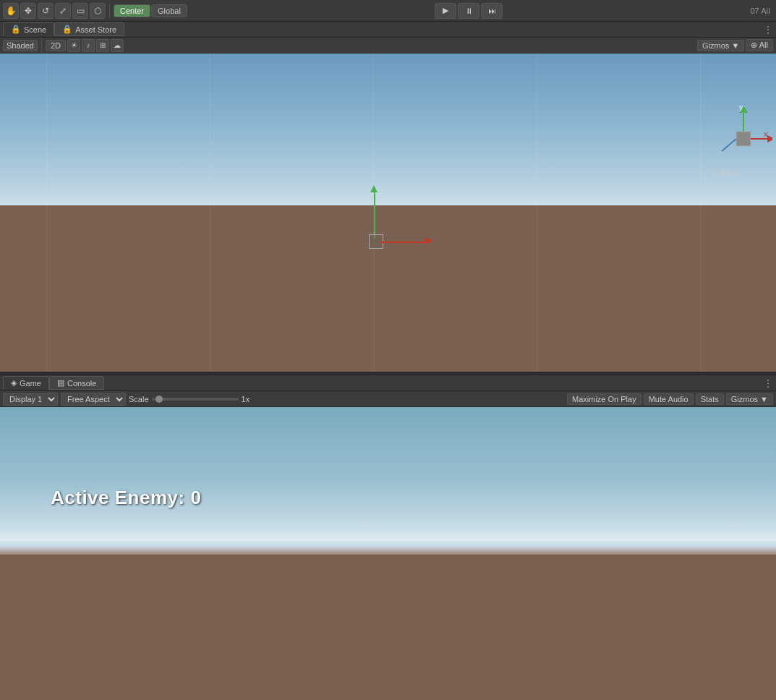 The height and width of the screenshot is (700, 776). What do you see at coordinates (729, 145) in the screenshot?
I see `ori-z-axis` at bounding box center [729, 145].